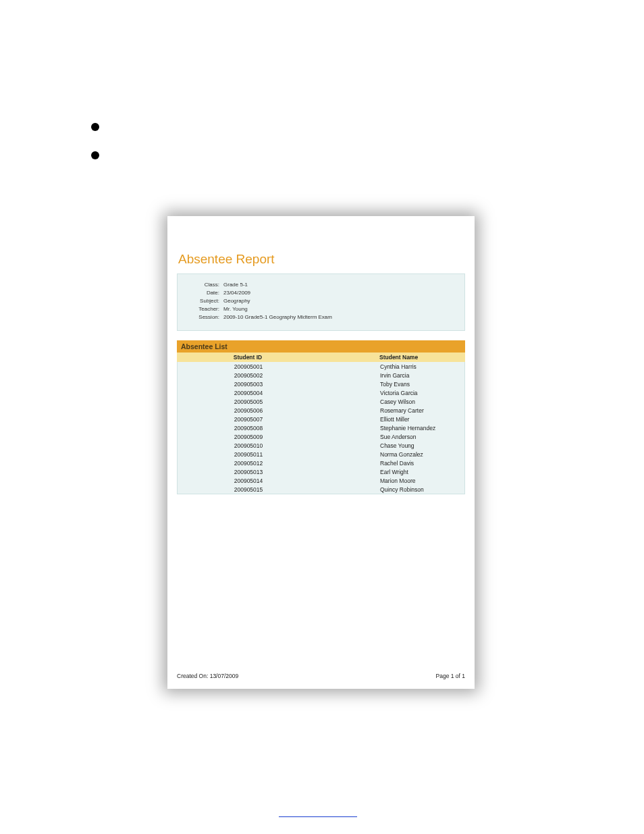 Image resolution: width=644 pixels, height=834 pixels. What do you see at coordinates (321, 676) in the screenshot?
I see `report-footer: Created On: 13/07/2009 Page 1 of 1` at bounding box center [321, 676].